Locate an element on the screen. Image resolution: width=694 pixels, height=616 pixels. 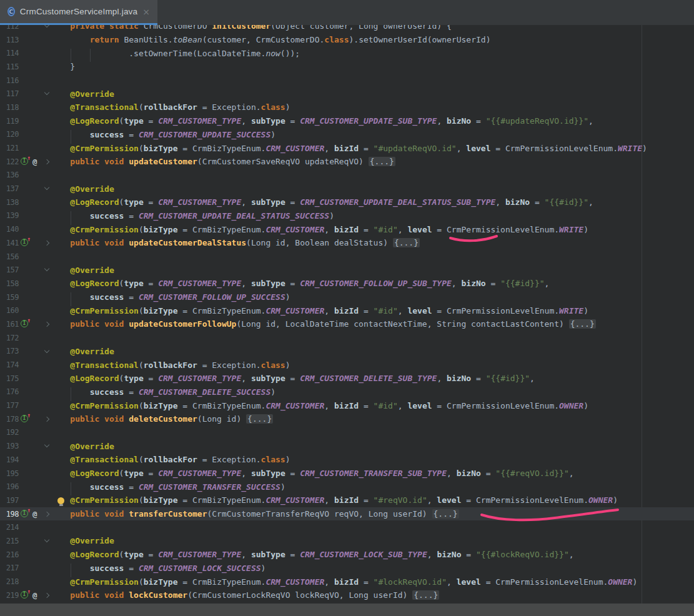
code-line-text: success = CRM_CUSTOMER_UPDATE_DEAL_STATU… is located at coordinates (372, 216).